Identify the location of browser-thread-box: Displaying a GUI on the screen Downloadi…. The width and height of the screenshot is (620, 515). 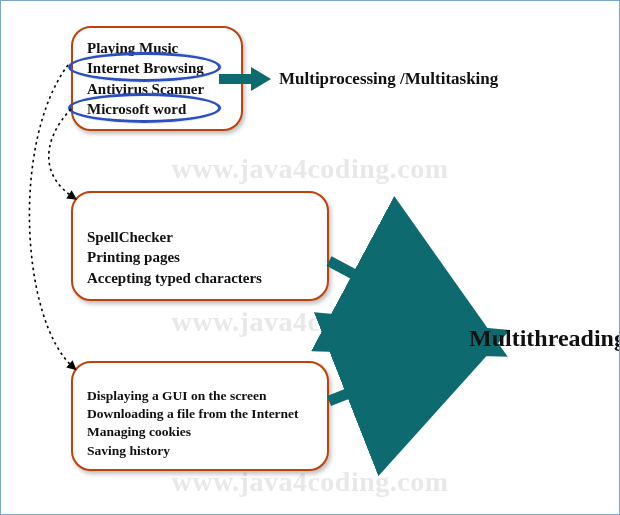
(200, 416).